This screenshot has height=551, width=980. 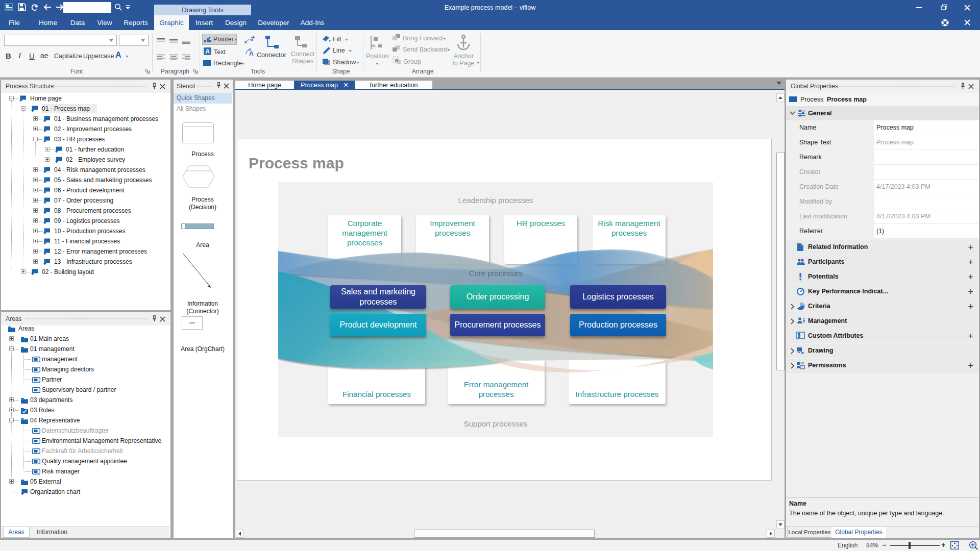 I want to click on svg-text: I, so click(x=799, y=336).